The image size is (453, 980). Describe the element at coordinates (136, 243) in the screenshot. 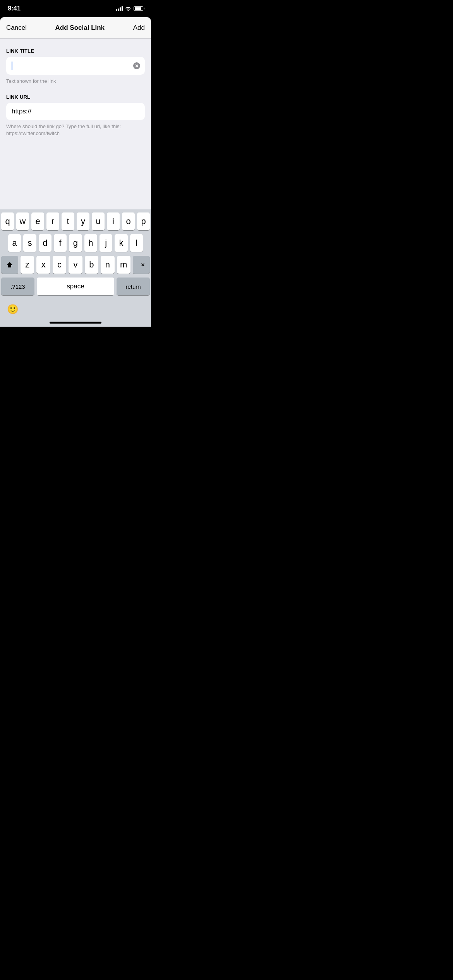

I see `key-l: l` at that location.